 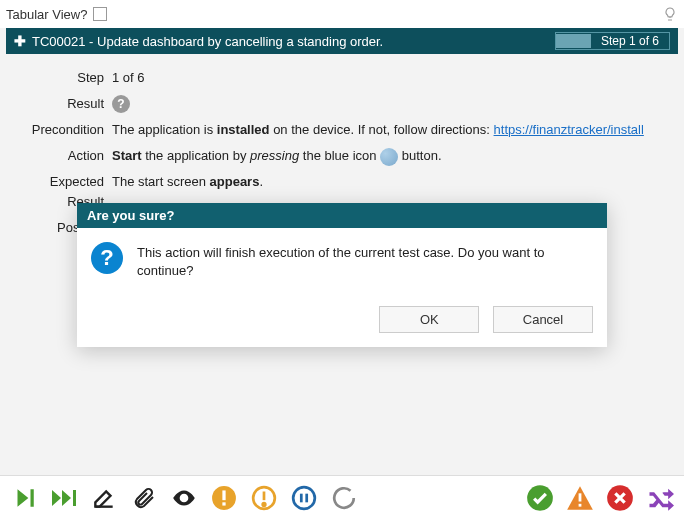 I want to click on hint-icon, so click(x=670, y=14).